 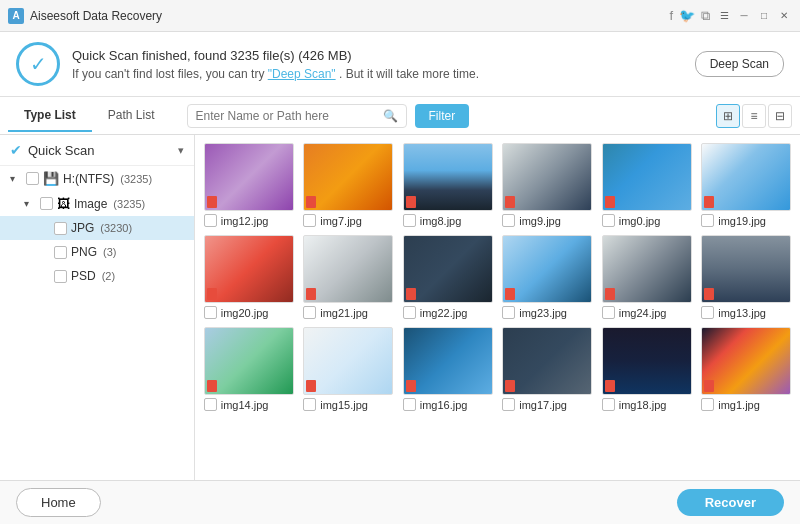 What do you see at coordinates (448, 312) in the screenshot?
I see `file-check-row: img22.jpg` at bounding box center [448, 312].